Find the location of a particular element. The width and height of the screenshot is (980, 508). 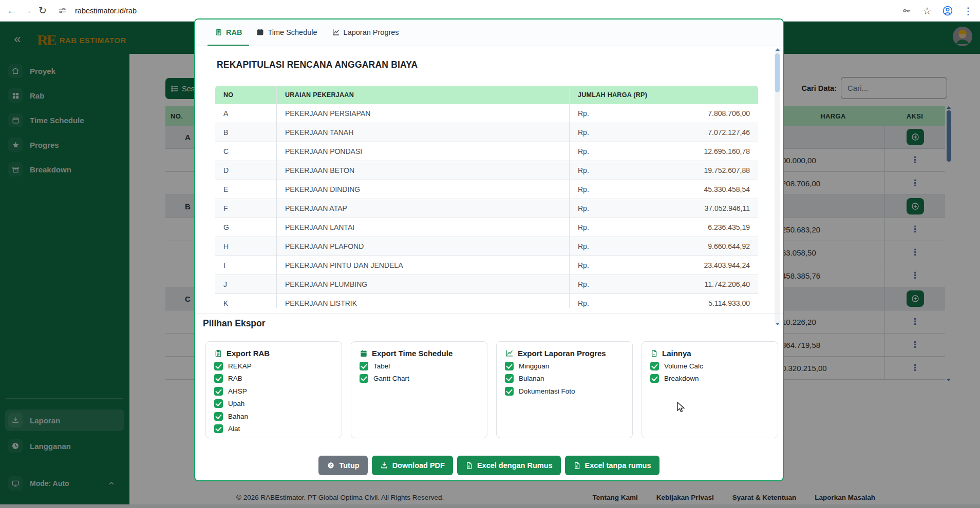

button-label: Excel tanpa rumus is located at coordinates (618, 465).